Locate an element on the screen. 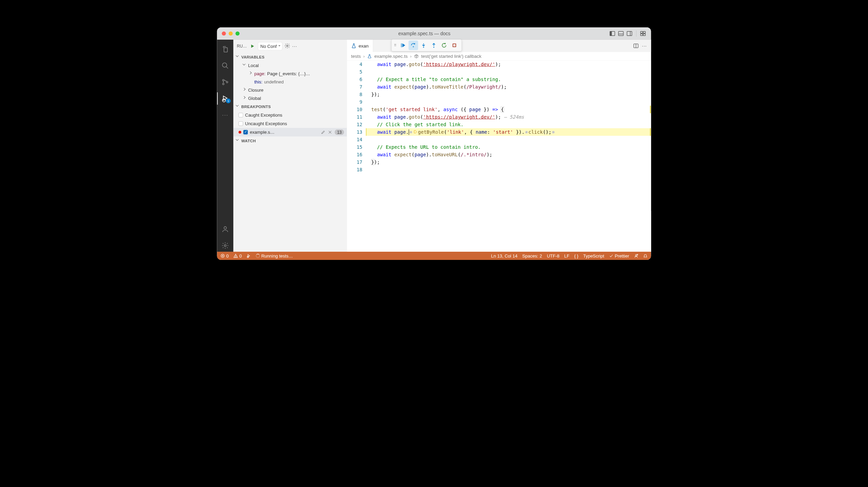  more-actions-button: ··· is located at coordinates (644, 46).